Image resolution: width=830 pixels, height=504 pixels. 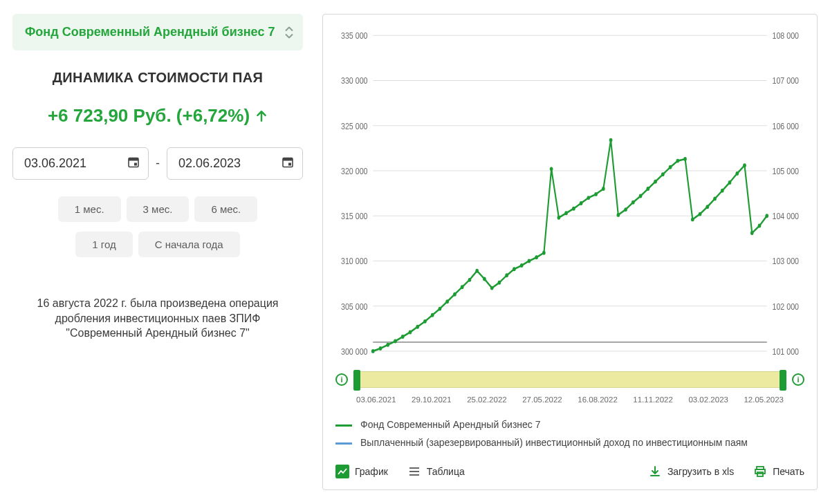 What do you see at coordinates (783, 380) in the screenshot?
I see `scrubber-handle-right` at bounding box center [783, 380].